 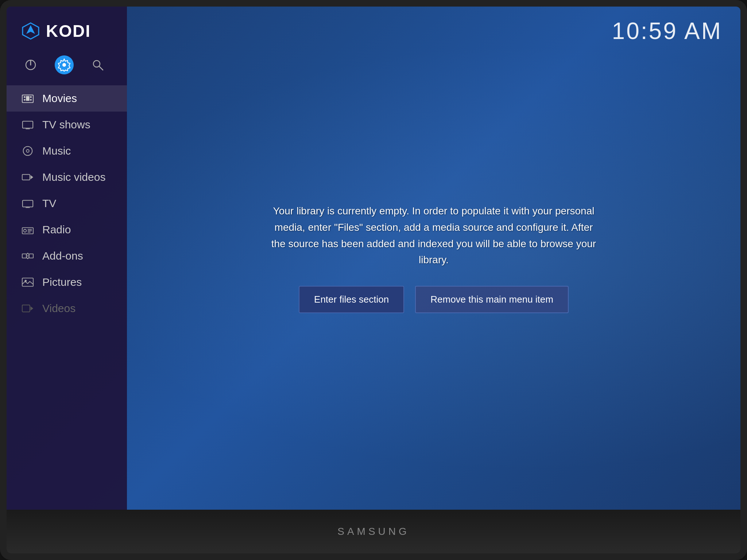 I want to click on music-videos-label: Music videos, so click(x=74, y=177).